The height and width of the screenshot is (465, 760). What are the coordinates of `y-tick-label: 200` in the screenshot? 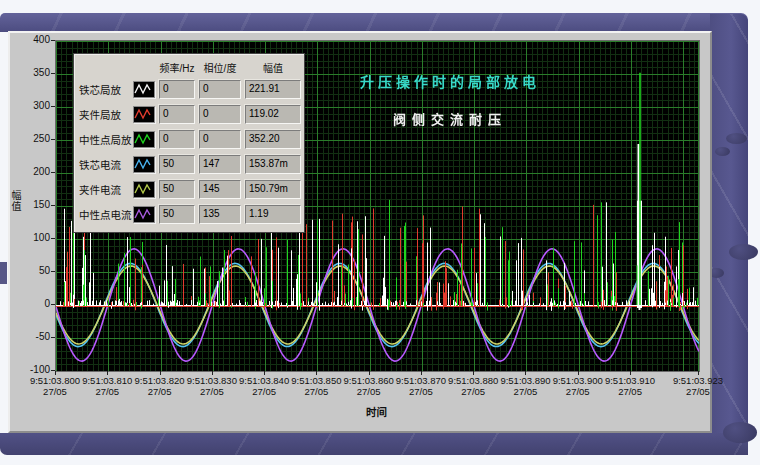 It's located at (29, 172).